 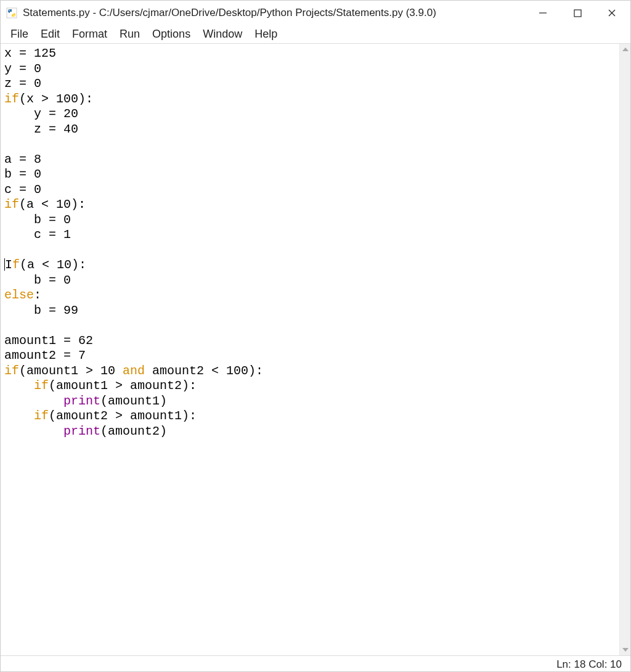 I want to click on code-line: amount2 = 7, so click(x=45, y=355).